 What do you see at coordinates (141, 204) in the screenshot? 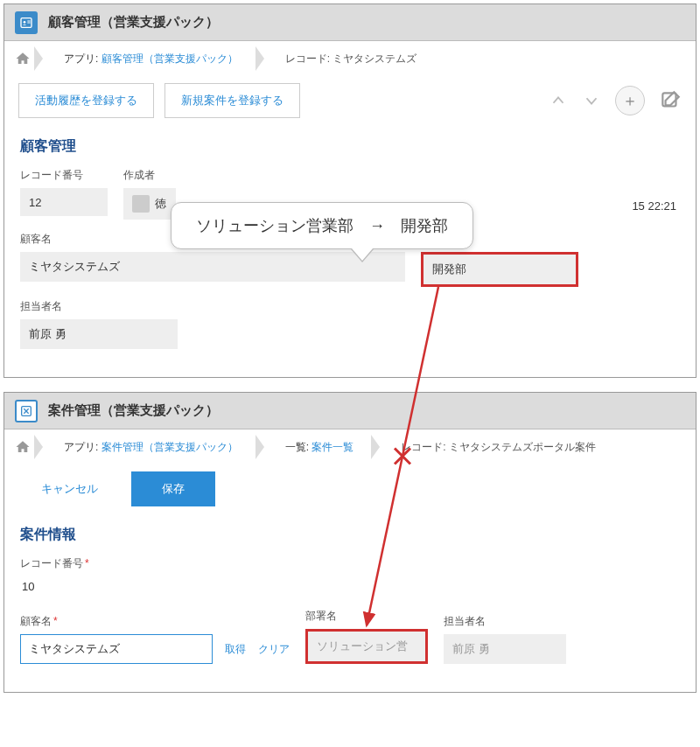
I see `avatar-icon` at bounding box center [141, 204].